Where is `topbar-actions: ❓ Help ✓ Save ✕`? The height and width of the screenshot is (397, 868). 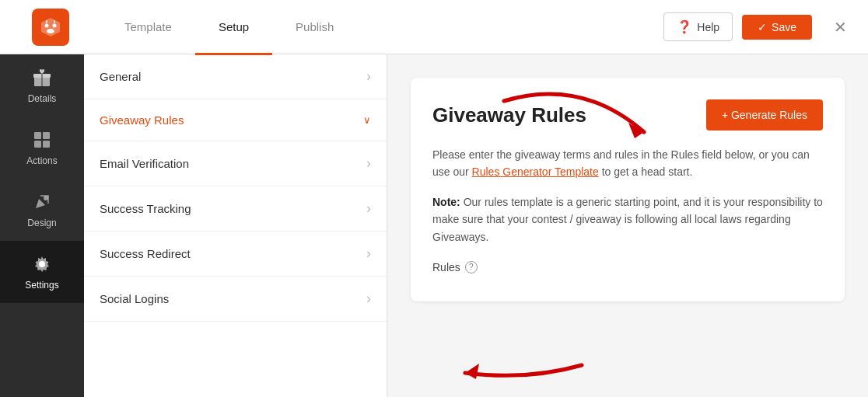
topbar-actions: ❓ Help ✓ Save ✕ is located at coordinates (758, 26).